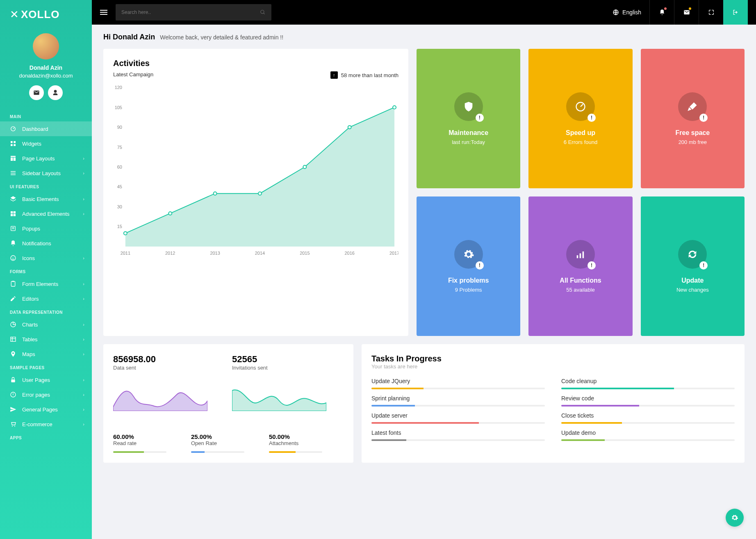 This screenshot has height=539, width=756. What do you see at coordinates (648, 401) in the screenshot?
I see `task-item: Review code` at bounding box center [648, 401].